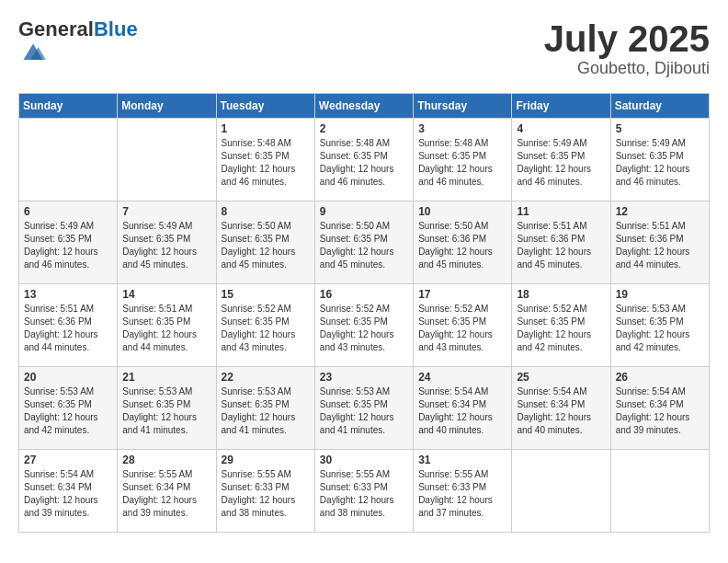 The image size is (728, 563). What do you see at coordinates (266, 494) in the screenshot?
I see `day-info: Sunrise: 5:55 AM Sunset: 6:33 PM Dayligh…` at bounding box center [266, 494].